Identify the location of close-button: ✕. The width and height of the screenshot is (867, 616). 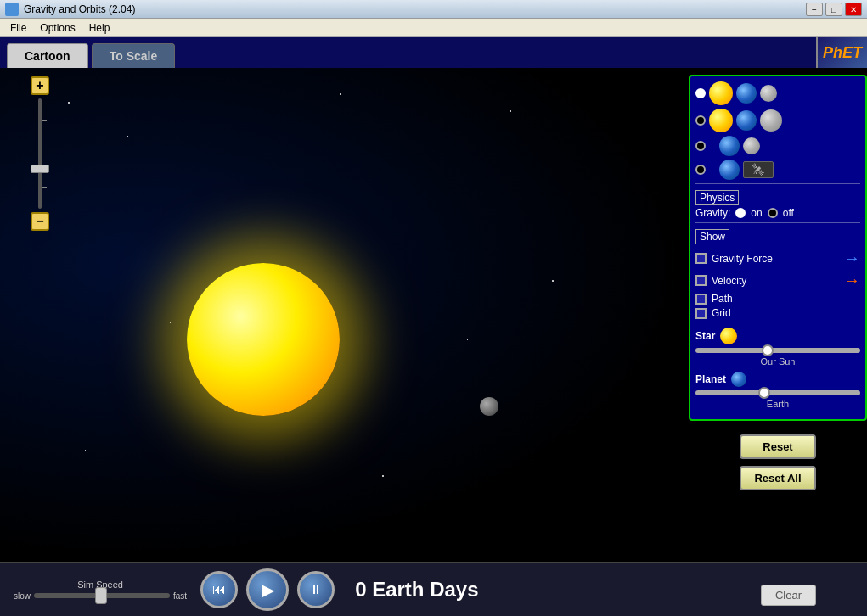
(853, 9).